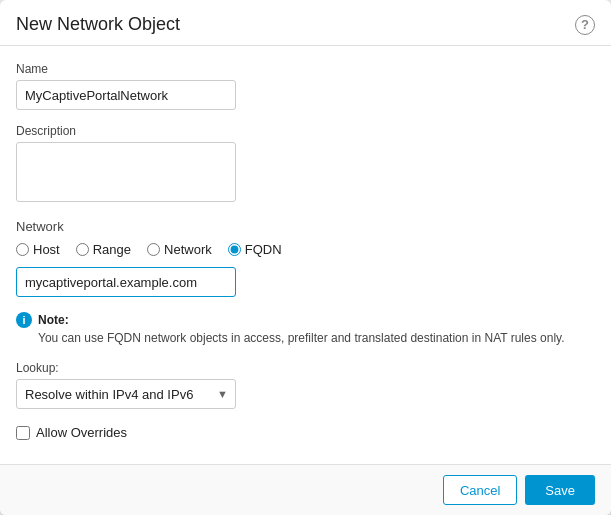 This screenshot has width=611, height=515. What do you see at coordinates (302, 329) in the screenshot?
I see `note-text: Note: You can use FQDN network objects i…` at bounding box center [302, 329].